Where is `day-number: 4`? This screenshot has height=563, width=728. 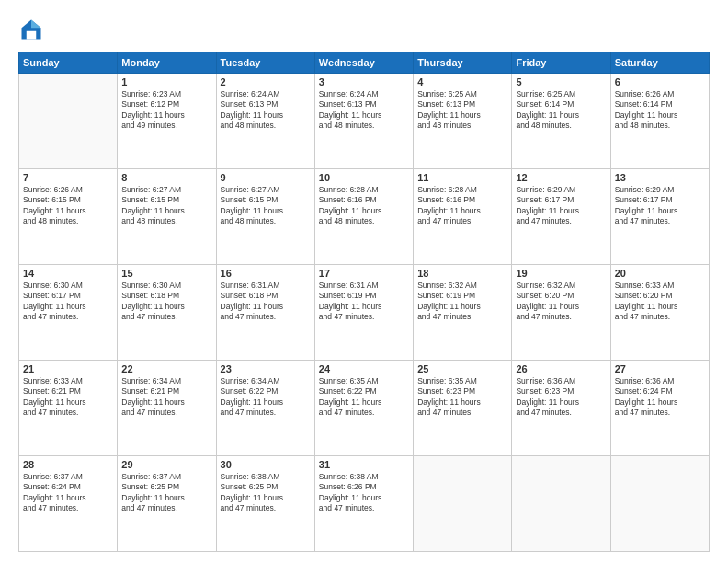 day-number: 4 is located at coordinates (462, 82).